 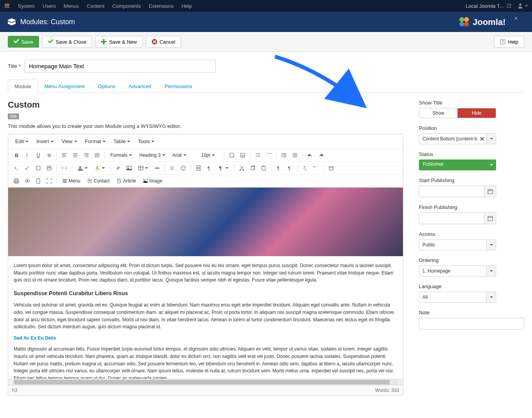 I want to click on subscript-button: X2, so click(x=16, y=168).